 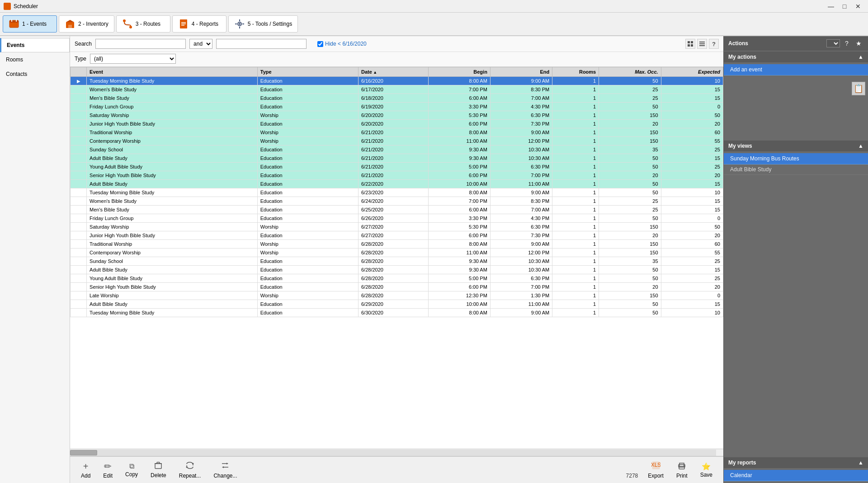 What do you see at coordinates (397, 244) in the screenshot?
I see `table-row: Traditional WorshipWorship6/28/20208:00 …` at bounding box center [397, 244].